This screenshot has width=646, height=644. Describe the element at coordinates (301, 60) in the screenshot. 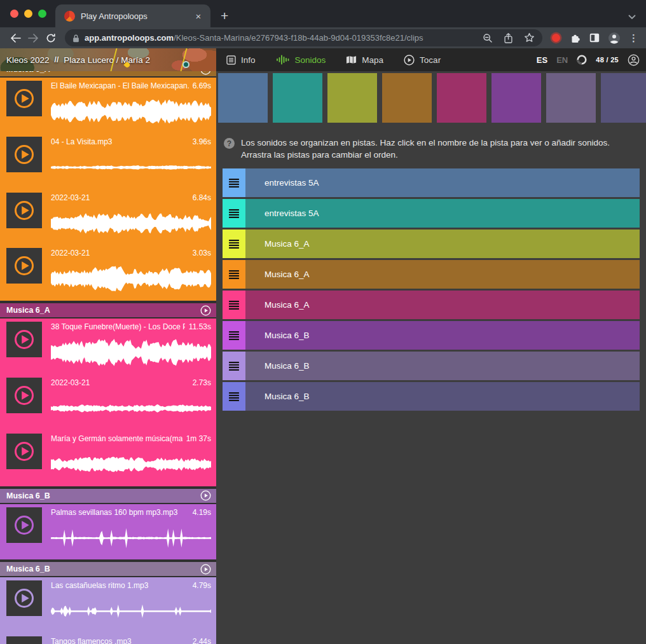

I see `nav-item-sonidos: Sonidos` at that location.